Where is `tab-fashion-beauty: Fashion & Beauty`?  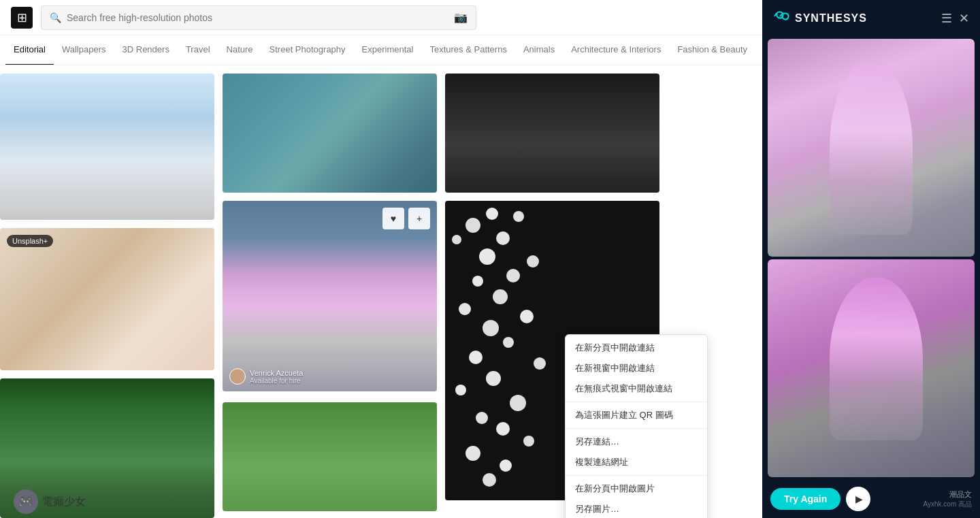
tab-fashion-beauty: Fashion & Beauty is located at coordinates (712, 50).